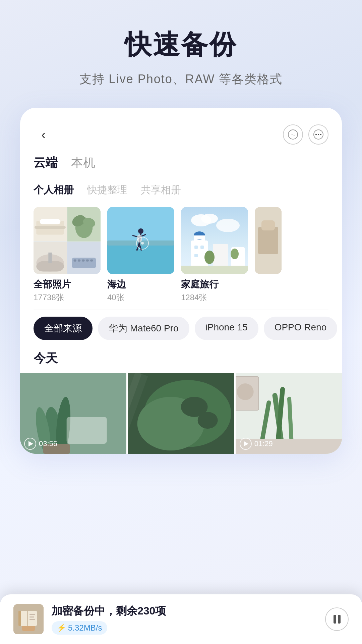  I want to click on back-button: ‹, so click(44, 135).